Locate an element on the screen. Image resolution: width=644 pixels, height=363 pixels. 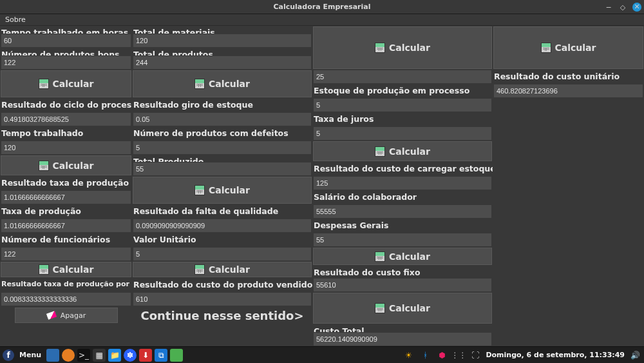
output-res-taxa-prod is located at coordinates (66, 197).